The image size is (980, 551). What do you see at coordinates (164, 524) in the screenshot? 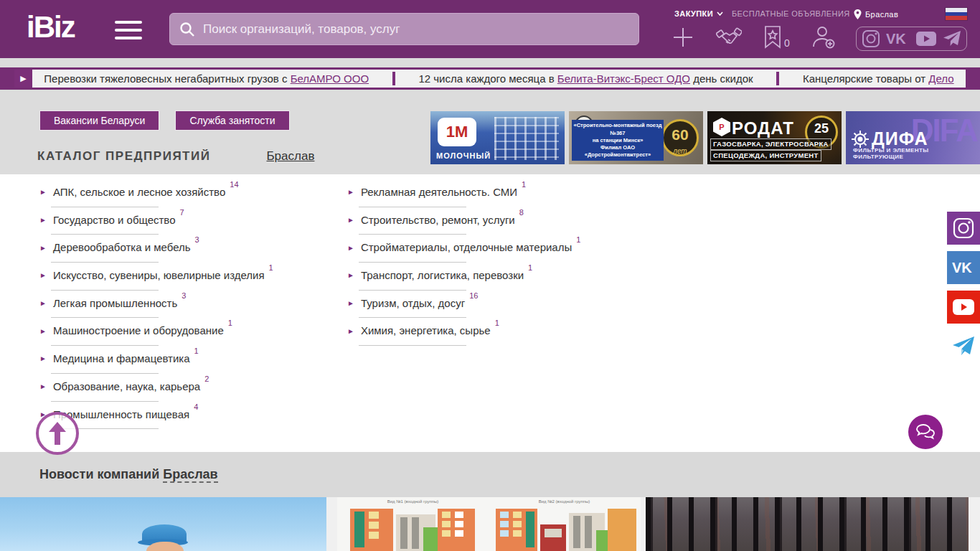
I see `news-image-man-portrait` at bounding box center [164, 524].